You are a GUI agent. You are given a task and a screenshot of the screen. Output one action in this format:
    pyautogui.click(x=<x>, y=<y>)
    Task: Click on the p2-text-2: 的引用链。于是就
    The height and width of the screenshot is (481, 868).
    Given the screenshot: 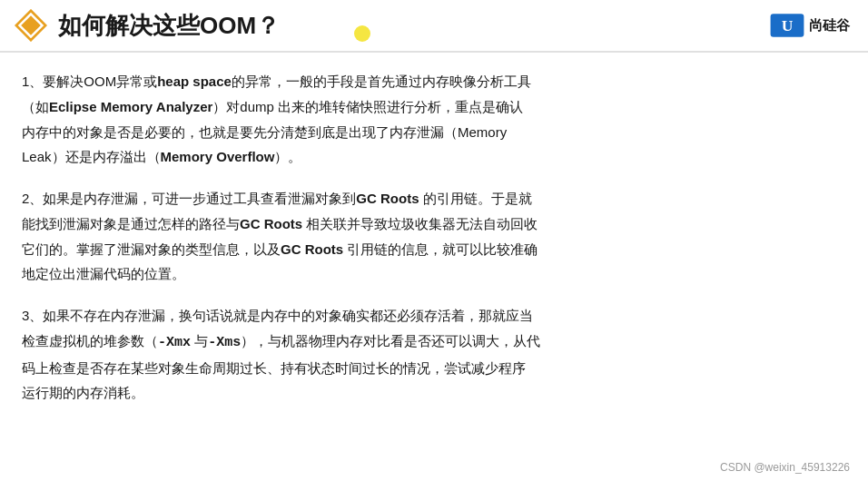 What is the action you would take?
    pyautogui.click(x=476, y=198)
    